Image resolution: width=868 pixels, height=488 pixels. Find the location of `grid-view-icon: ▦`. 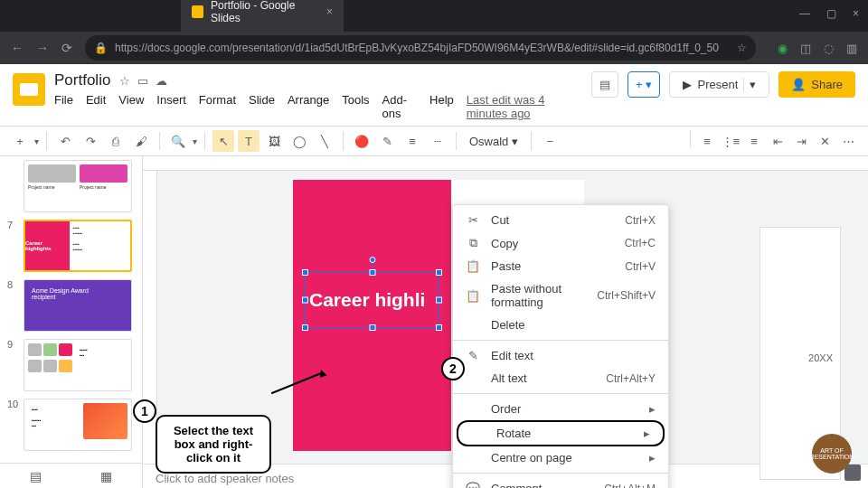

grid-view-icon: ▦ is located at coordinates (107, 476).